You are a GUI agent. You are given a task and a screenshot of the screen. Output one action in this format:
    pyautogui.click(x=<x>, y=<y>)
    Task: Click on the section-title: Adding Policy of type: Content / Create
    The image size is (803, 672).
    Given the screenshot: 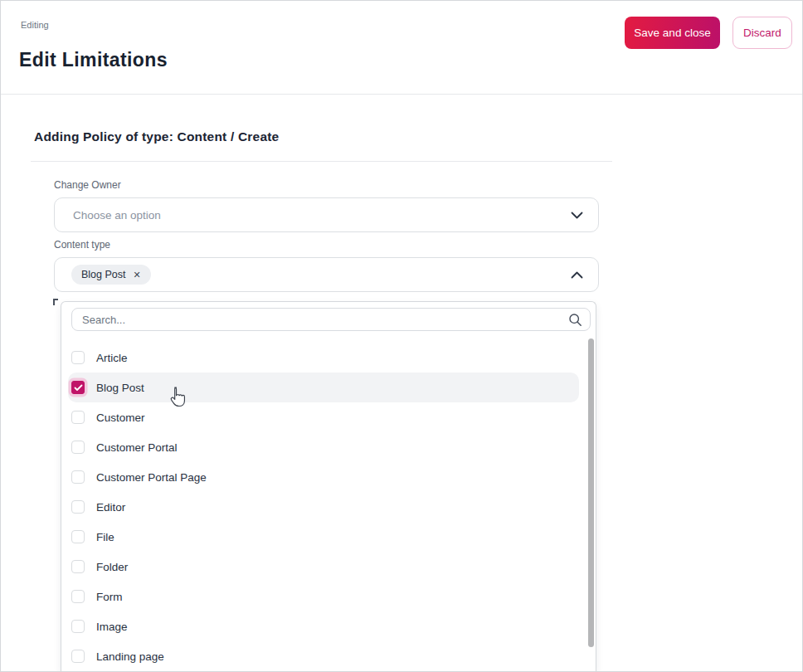 What is the action you would take?
    pyautogui.click(x=156, y=137)
    